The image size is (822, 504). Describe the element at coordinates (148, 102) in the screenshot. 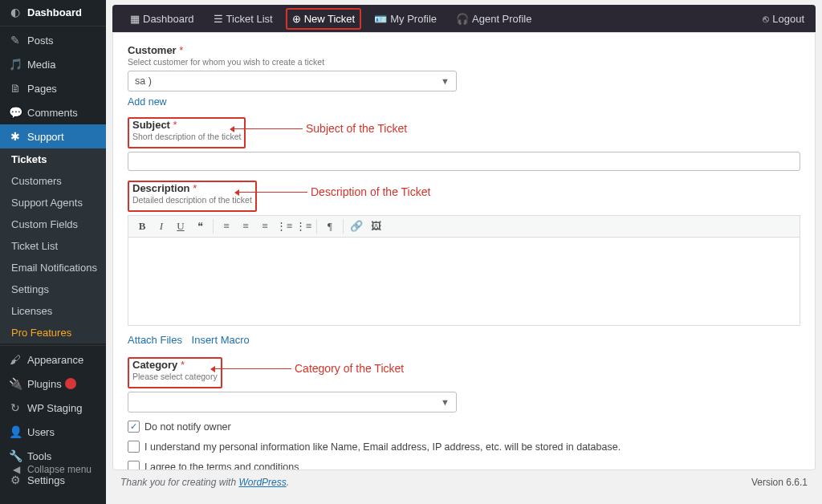

I see `add-new-link: Add new` at that location.